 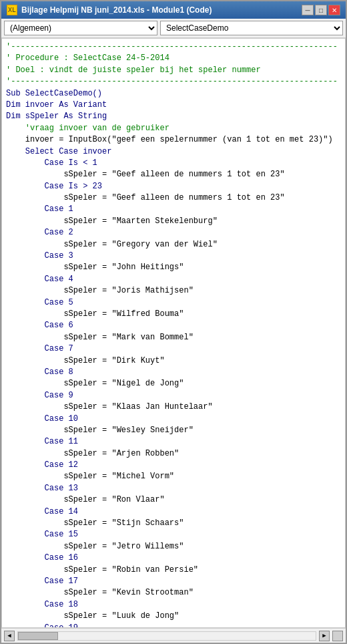 What do you see at coordinates (174, 512) in the screenshot?
I see `code-line: Case 14` at bounding box center [174, 512].